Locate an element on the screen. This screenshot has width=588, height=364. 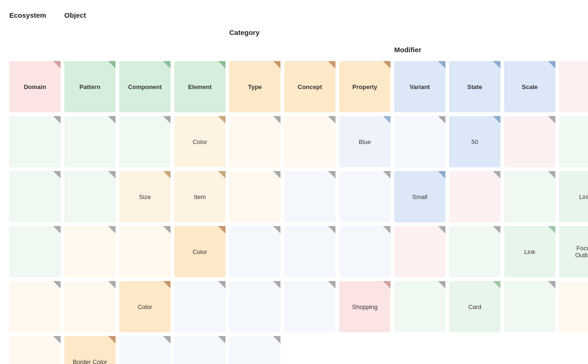
cell-r4-pattern is located at coordinates (475, 252).